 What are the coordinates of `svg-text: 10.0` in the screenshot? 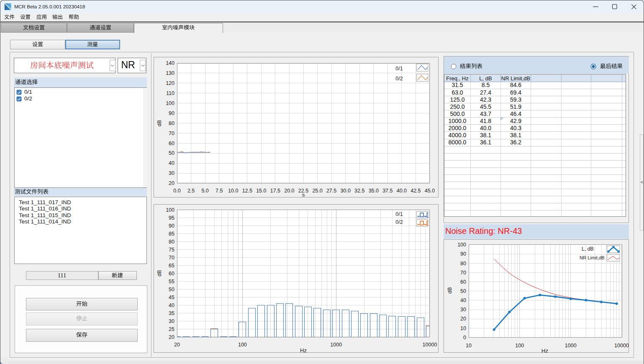 It's located at (233, 191).